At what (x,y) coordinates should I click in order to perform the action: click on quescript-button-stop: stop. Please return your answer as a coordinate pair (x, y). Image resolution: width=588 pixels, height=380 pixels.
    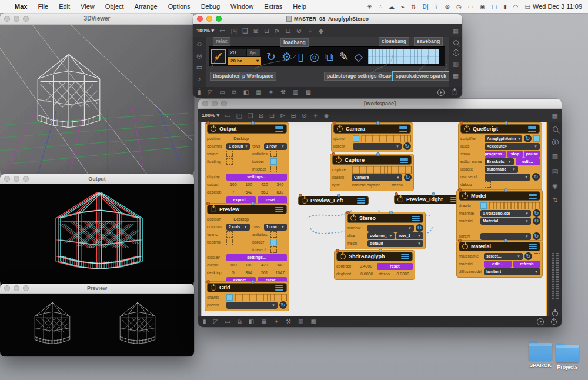
    Looking at the image, I should click on (515, 154).